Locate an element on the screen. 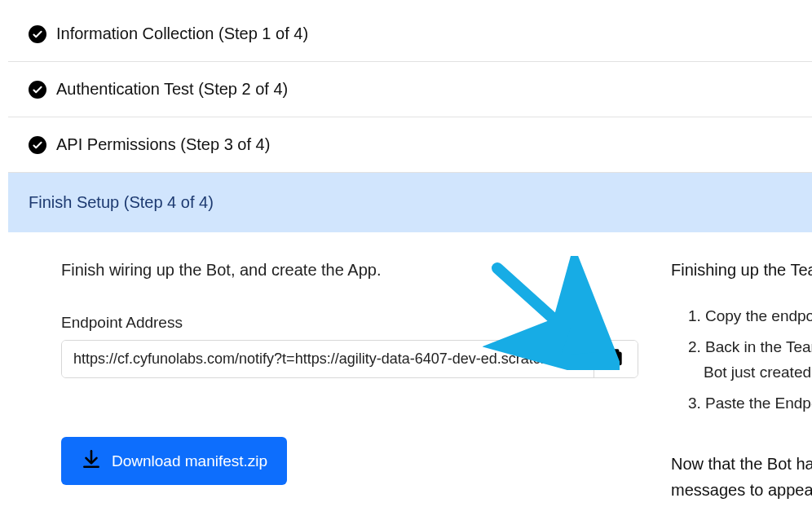  instruction-item: Copy the endpoin is located at coordinates (758, 316).